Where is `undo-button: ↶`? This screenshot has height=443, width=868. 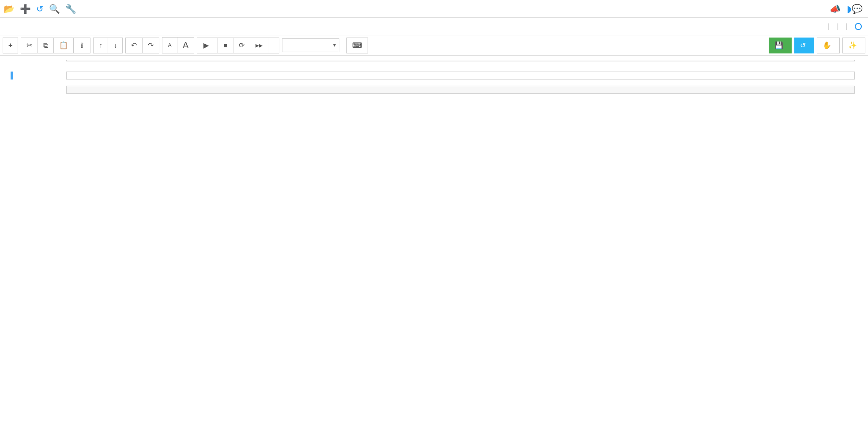 undo-button: ↶ is located at coordinates (134, 45).